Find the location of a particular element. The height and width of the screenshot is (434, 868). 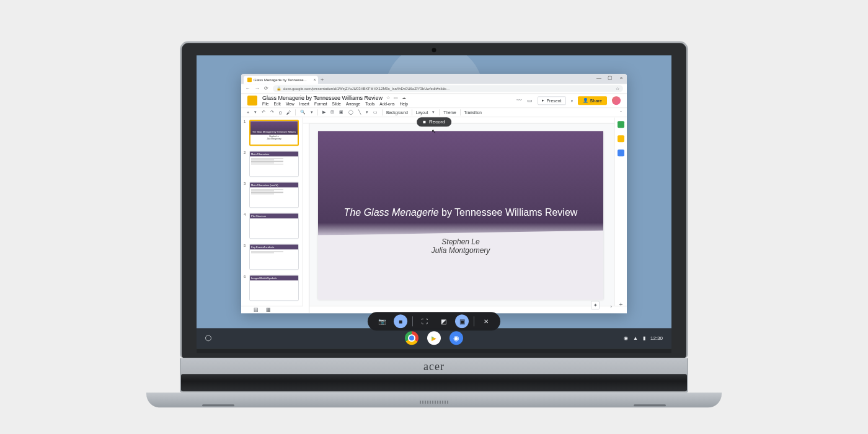

wifi-icon: ▲ is located at coordinates (636, 339).